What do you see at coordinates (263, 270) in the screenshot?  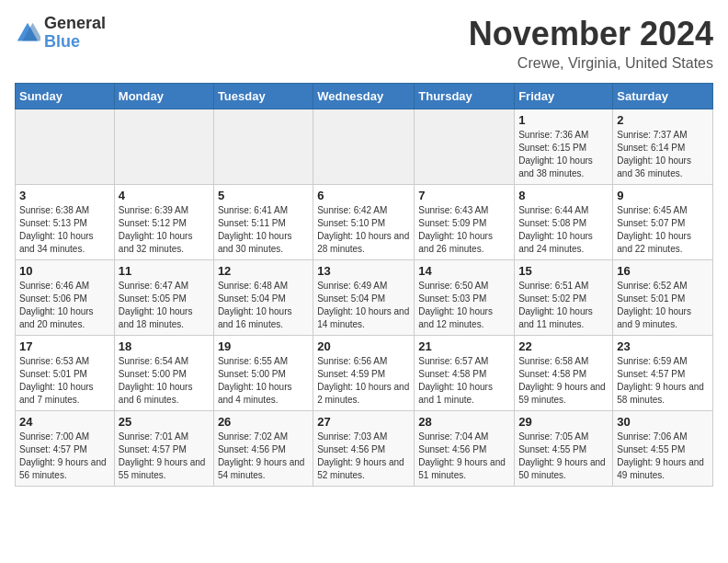 I see `day-number: 12` at bounding box center [263, 270].